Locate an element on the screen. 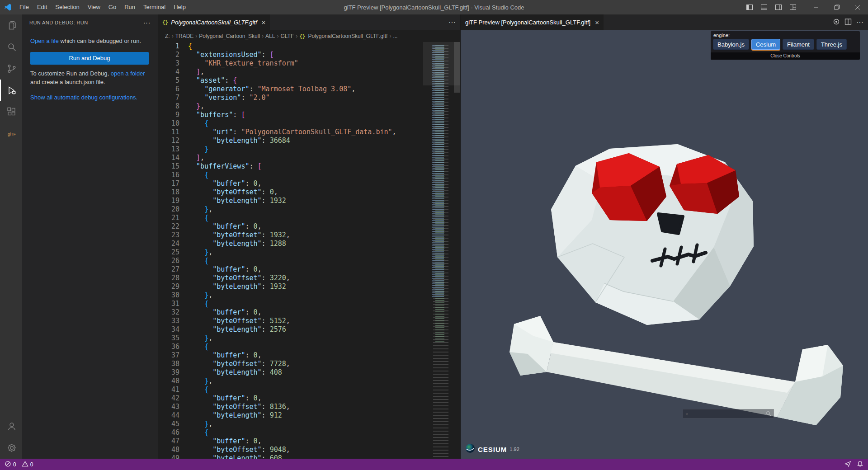 Image resolution: width=868 pixels, height=470 pixels. search-icon is located at coordinates (11, 47).